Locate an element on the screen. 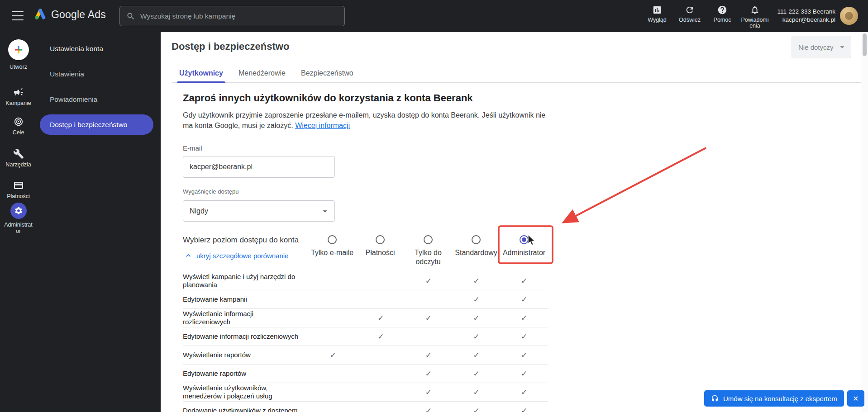 The image size is (868, 412). notifications-button: Powiadomienia is located at coordinates (755, 16).